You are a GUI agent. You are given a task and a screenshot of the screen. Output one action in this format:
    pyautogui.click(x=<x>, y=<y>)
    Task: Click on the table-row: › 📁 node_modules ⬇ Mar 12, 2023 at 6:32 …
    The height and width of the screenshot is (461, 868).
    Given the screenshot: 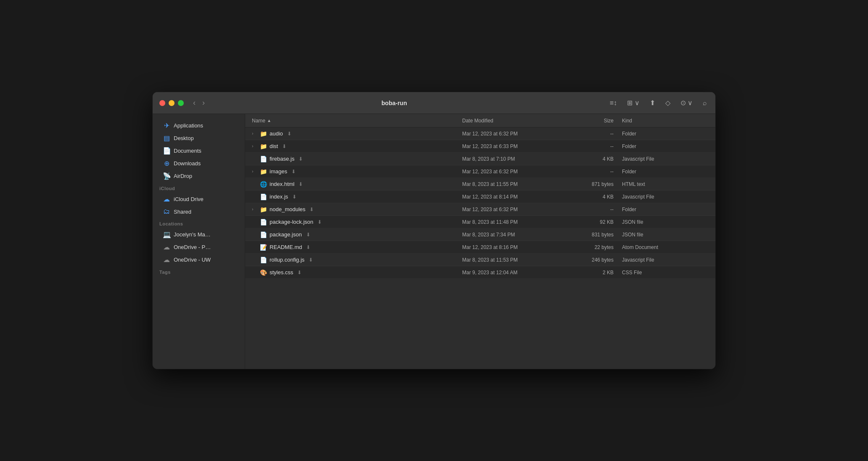 What is the action you would take?
    pyautogui.click(x=480, y=209)
    